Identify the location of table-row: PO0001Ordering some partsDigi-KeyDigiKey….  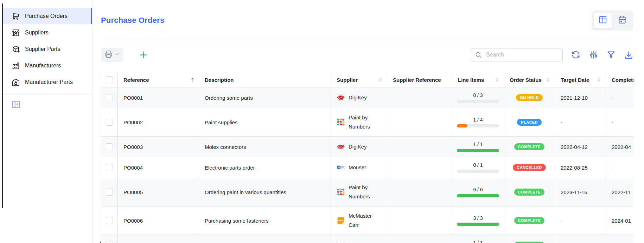
(368, 98).